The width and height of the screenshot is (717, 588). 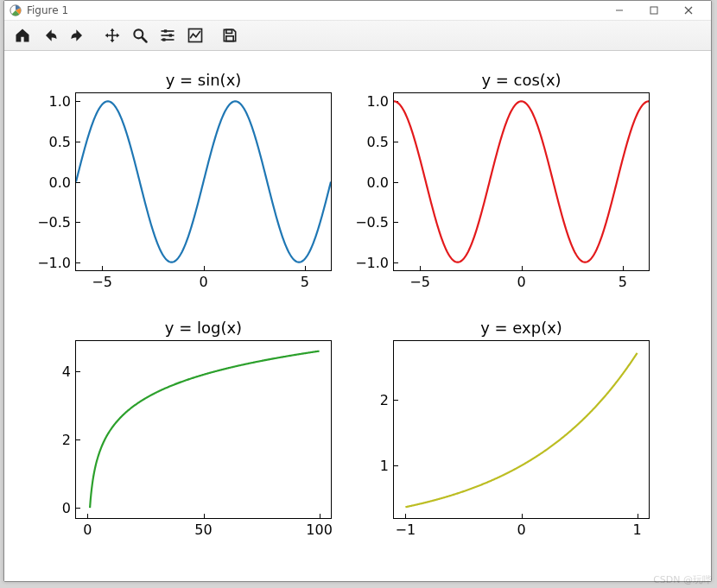 I want to click on configure-subplots-icon, so click(x=168, y=35).